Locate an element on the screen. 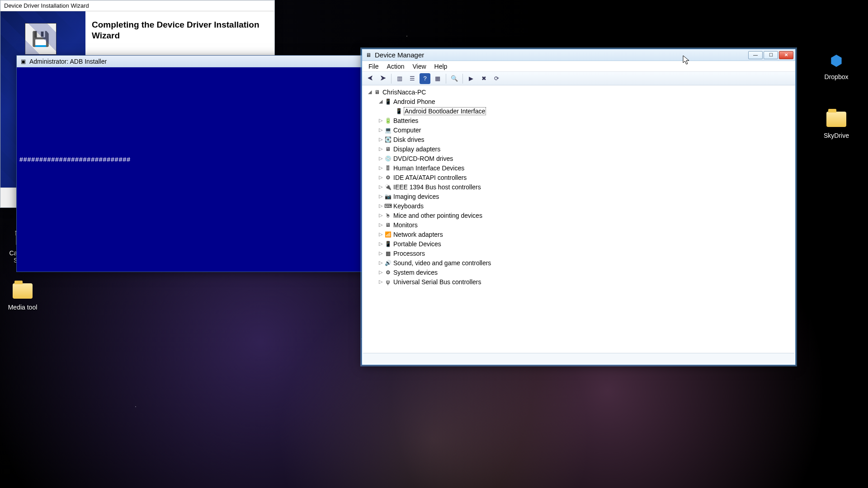 This screenshot has width=868, height=488. menu-help: Help is located at coordinates (441, 66).